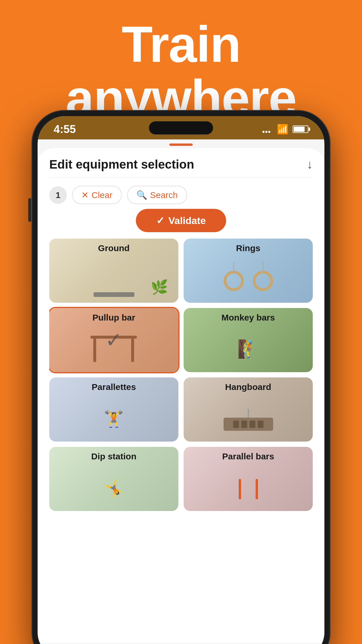  I want to click on rings-label: Rings, so click(248, 248).